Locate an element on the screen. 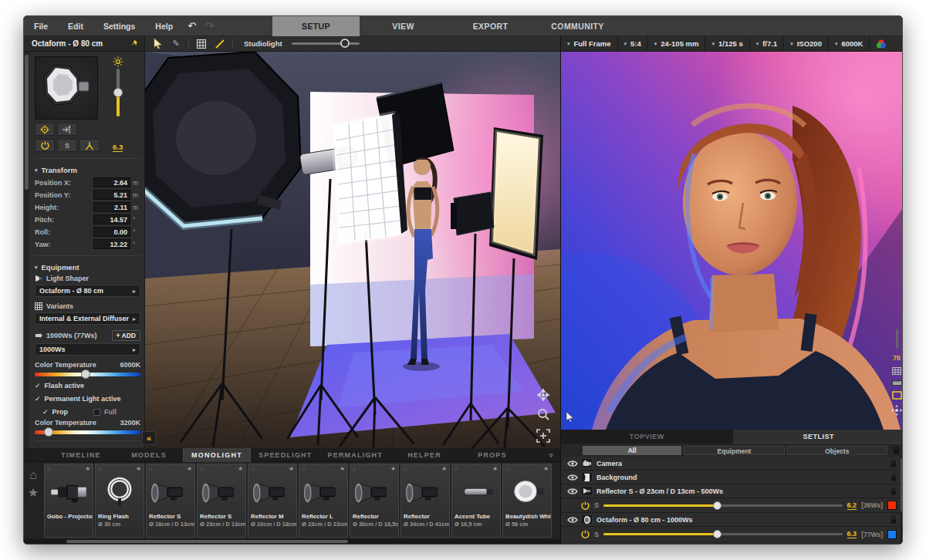  tab-permalight: PERMALIGHT is located at coordinates (356, 455).